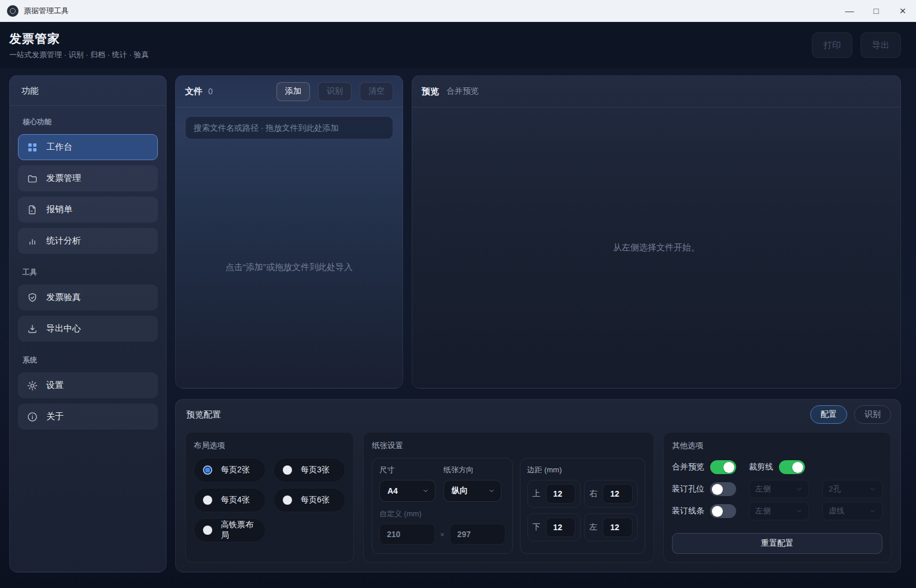 The height and width of the screenshot is (588, 916). I want to click on file-drop-zone: 点击“添加”或拖放文件到此处导入, so click(289, 267).